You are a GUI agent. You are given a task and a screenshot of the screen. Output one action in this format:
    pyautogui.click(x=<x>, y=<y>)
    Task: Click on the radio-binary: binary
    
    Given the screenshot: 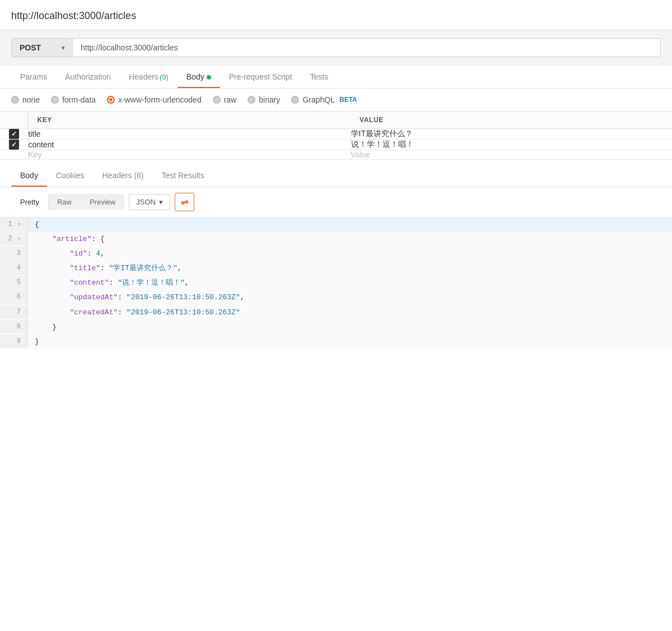 What is the action you would take?
    pyautogui.click(x=264, y=100)
    